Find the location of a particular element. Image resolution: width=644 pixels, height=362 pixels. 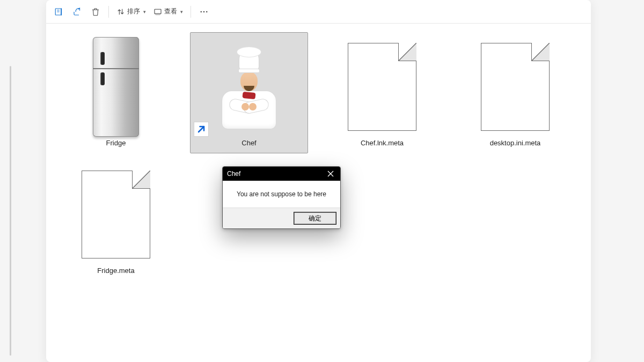

shortcut-overlay-icon is located at coordinates (201, 129).